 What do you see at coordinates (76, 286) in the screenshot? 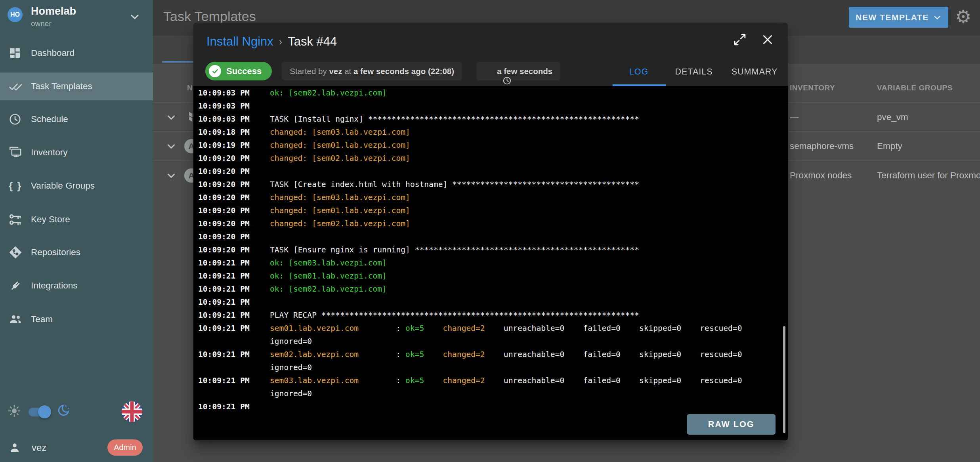
I see `sidebar-item-integrations: Integrations` at bounding box center [76, 286].